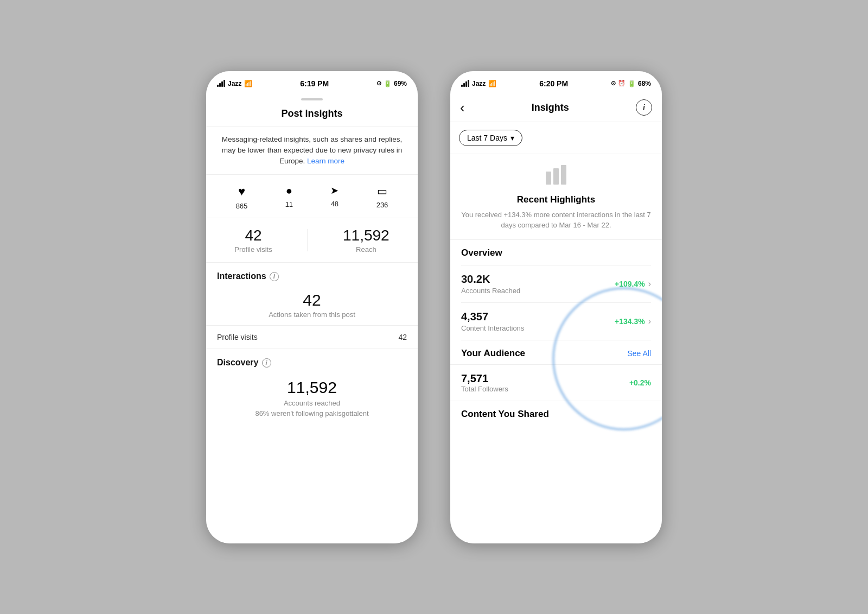 This screenshot has width=868, height=614. Describe the element at coordinates (242, 192) in the screenshot. I see `heart-icon: ♥` at that location.